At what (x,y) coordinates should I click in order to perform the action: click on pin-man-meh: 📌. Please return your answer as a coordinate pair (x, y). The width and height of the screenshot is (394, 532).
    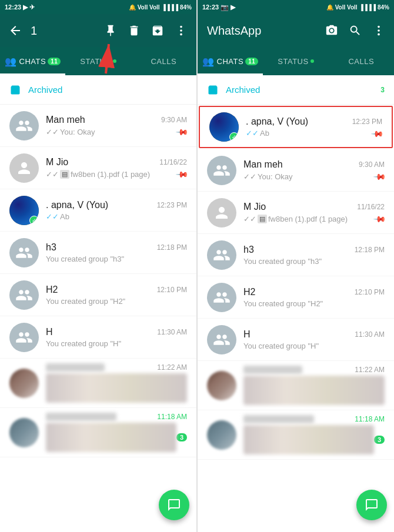
    Looking at the image, I should click on (182, 132).